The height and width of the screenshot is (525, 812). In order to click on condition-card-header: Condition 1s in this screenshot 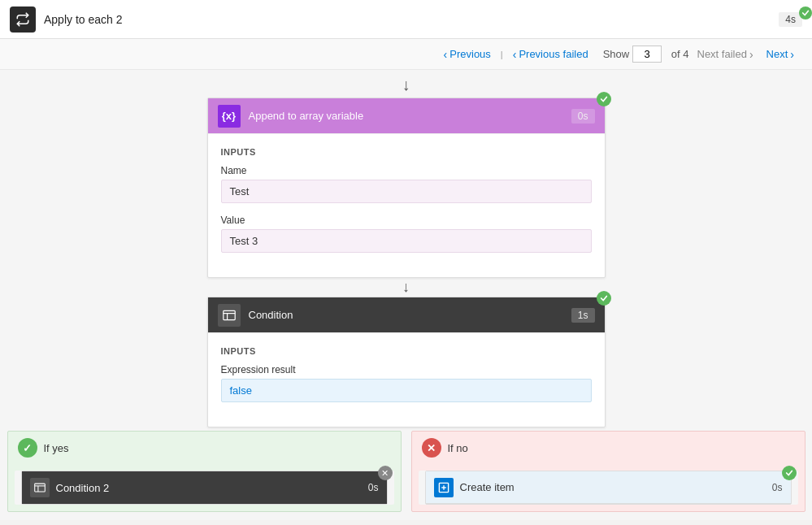, I will do `click(406, 315)`.